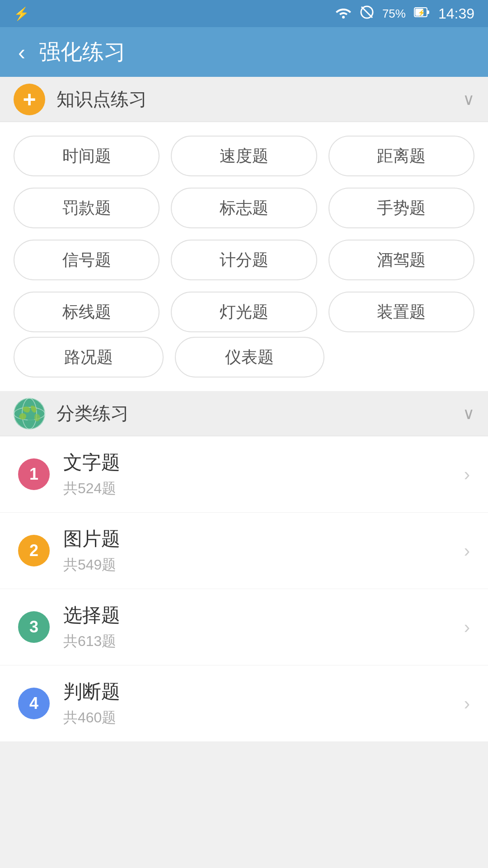  Describe the element at coordinates (264, 551) in the screenshot. I see `category-info-2: 图片题 共549题` at that location.